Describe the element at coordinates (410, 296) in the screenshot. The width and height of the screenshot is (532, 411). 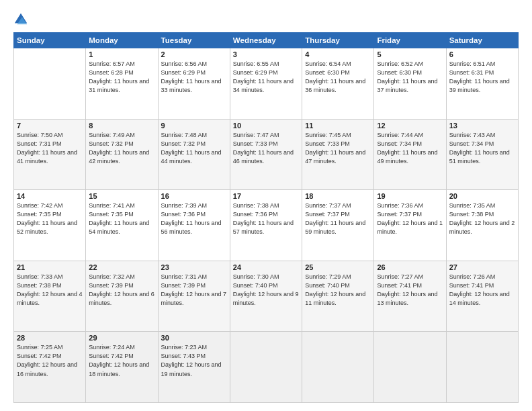
I see `cal-cell: 26Sunrise: 7:27 AMSunset: 7:41 PMDayligh…` at that location.